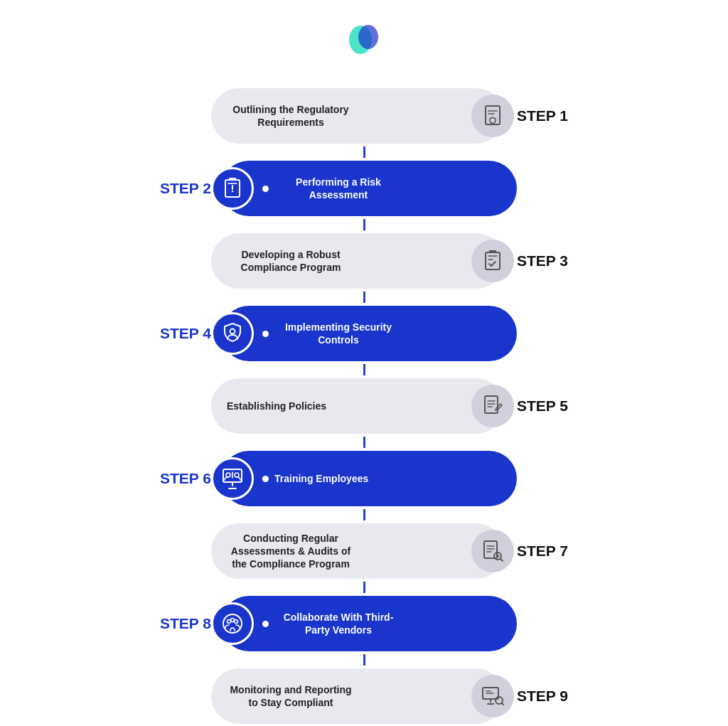  Describe the element at coordinates (291, 261) in the screenshot. I see `step-text-3: Developing a Robust Compliance Program` at that location.